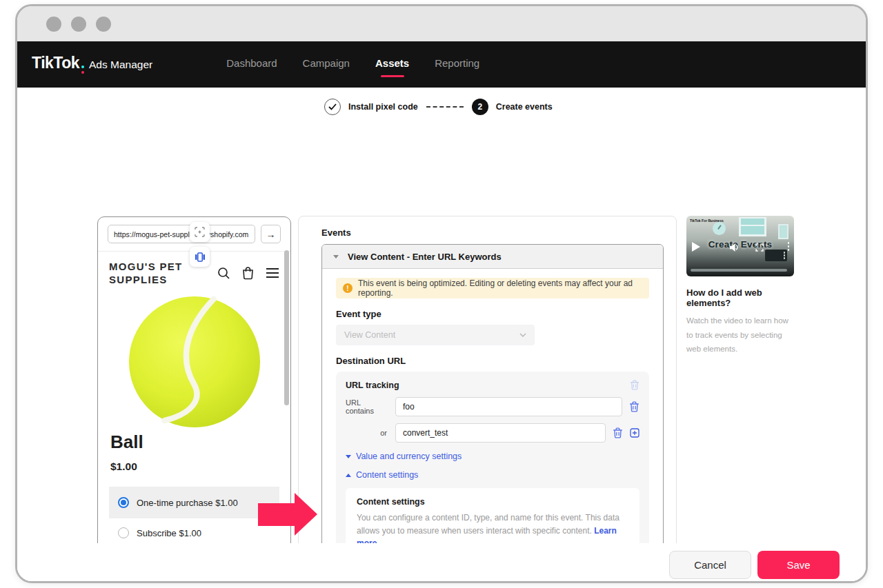  What do you see at coordinates (248, 273) in the screenshot?
I see `shopping-bag-icon` at bounding box center [248, 273].